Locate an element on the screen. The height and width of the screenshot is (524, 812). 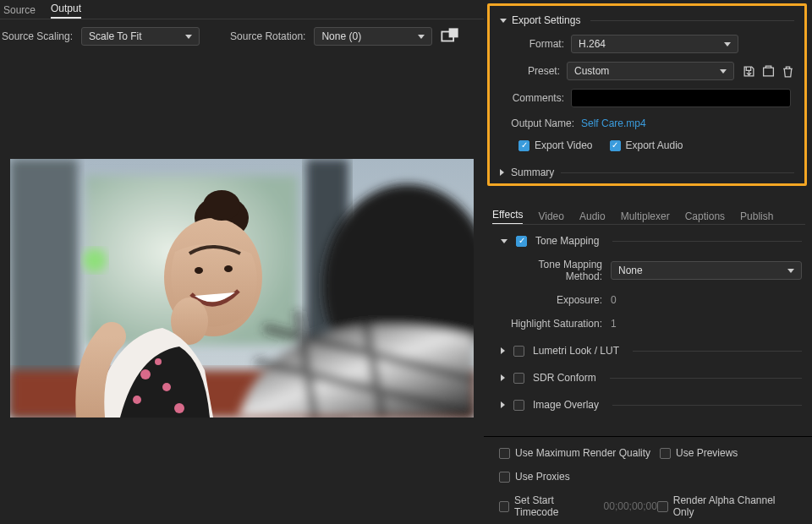
export-settings-title: Export Settings is located at coordinates (546, 20).